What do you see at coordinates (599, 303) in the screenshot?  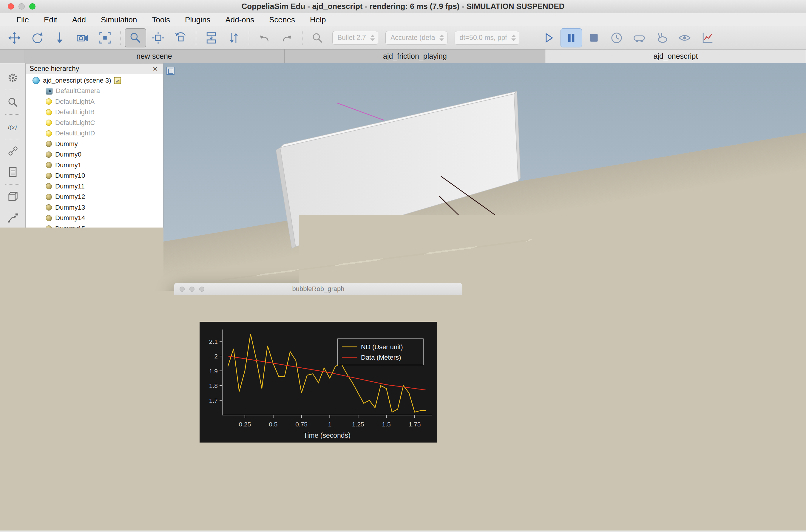 I see `right-drag-handle` at bounding box center [599, 303].